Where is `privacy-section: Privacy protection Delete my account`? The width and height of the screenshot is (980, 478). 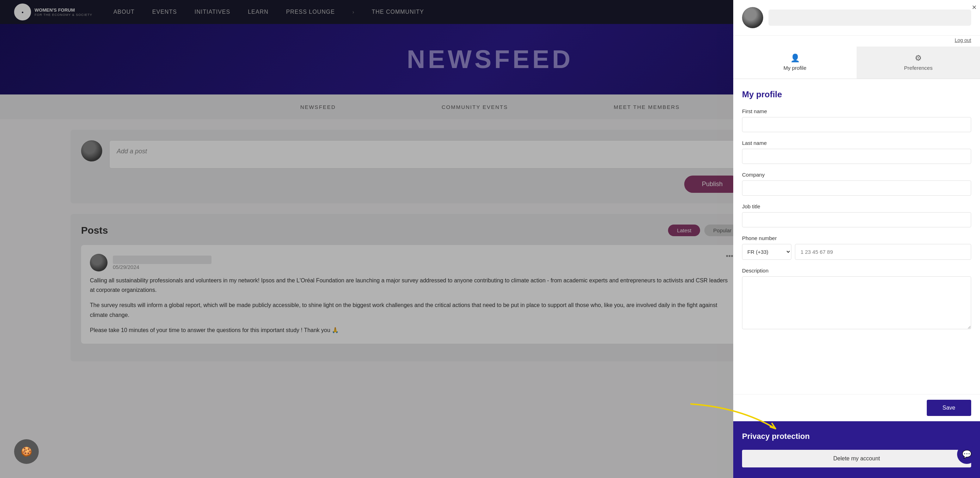
privacy-section: Privacy protection Delete my account is located at coordinates (857, 450).